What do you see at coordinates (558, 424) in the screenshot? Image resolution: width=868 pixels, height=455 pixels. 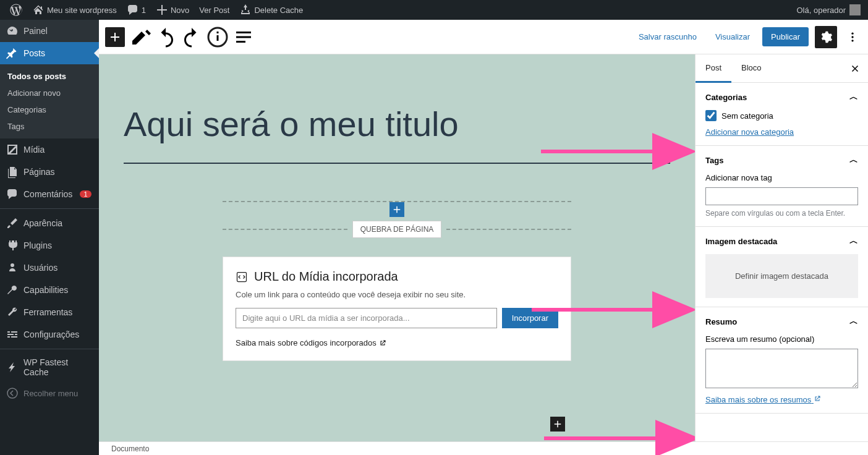 I see `append-block-button` at bounding box center [558, 424].